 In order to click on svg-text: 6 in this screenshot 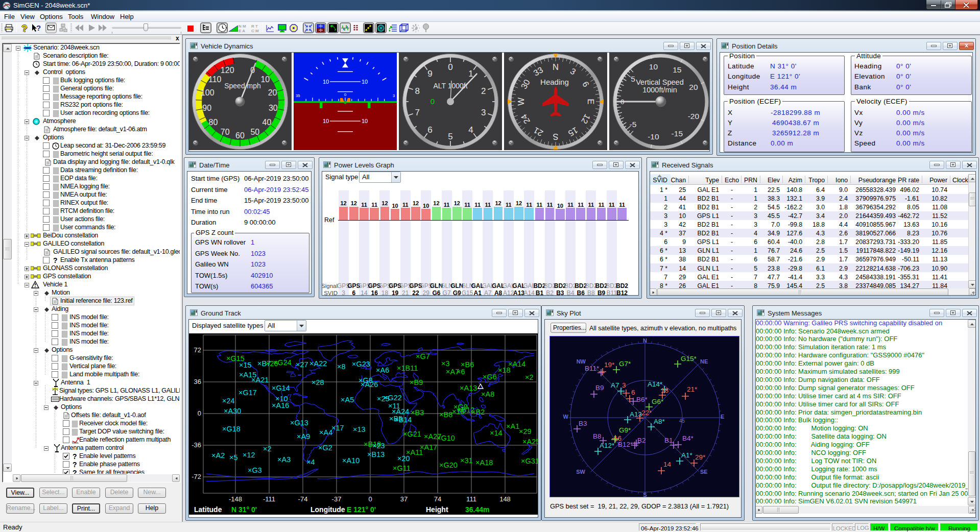, I will do `click(430, 130)`.